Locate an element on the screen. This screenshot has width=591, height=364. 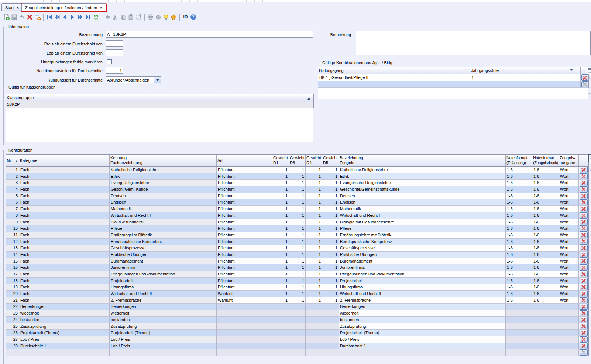
nav-back-icon is located at coordinates (65, 17).